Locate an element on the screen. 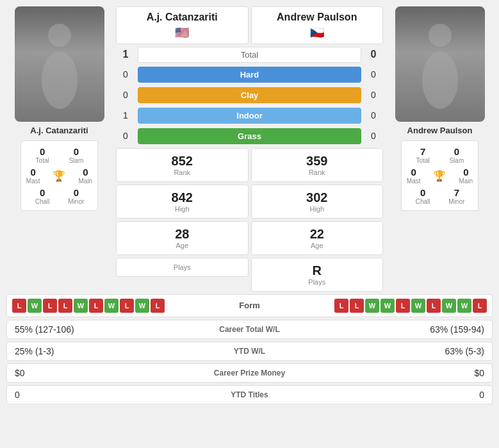 This screenshot has height=448, width=499. ytd-titles-row: 0 YTD Titles 0 is located at coordinates (250, 395).